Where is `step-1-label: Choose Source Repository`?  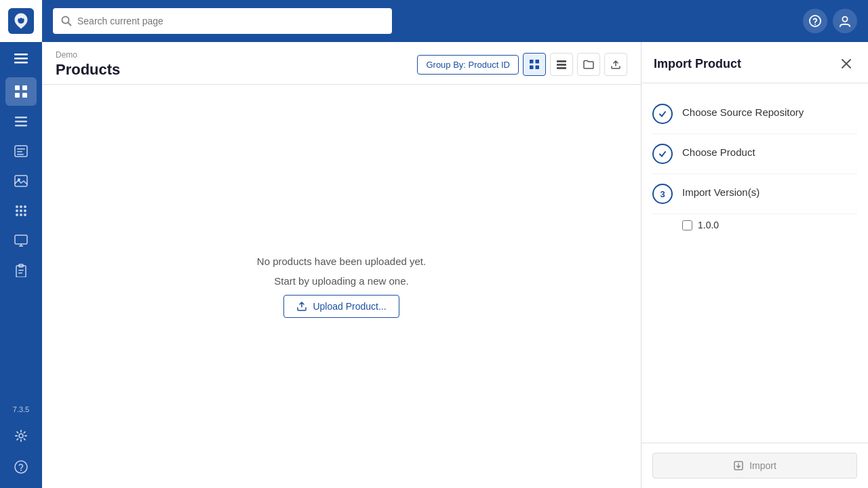 step-1-label: Choose Source Repository is located at coordinates (743, 111).